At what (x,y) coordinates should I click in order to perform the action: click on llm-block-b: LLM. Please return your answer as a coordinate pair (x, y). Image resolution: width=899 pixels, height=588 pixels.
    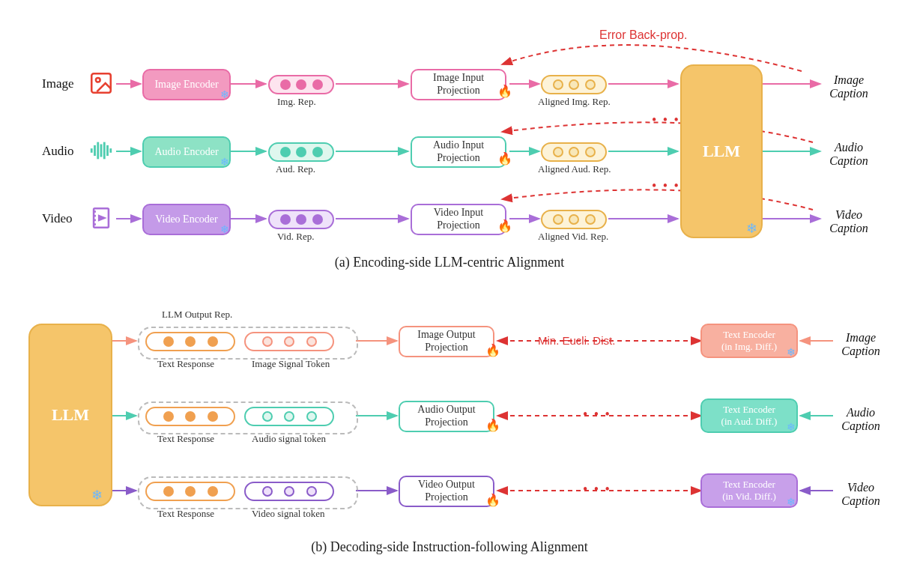
    Looking at the image, I should click on (70, 415).